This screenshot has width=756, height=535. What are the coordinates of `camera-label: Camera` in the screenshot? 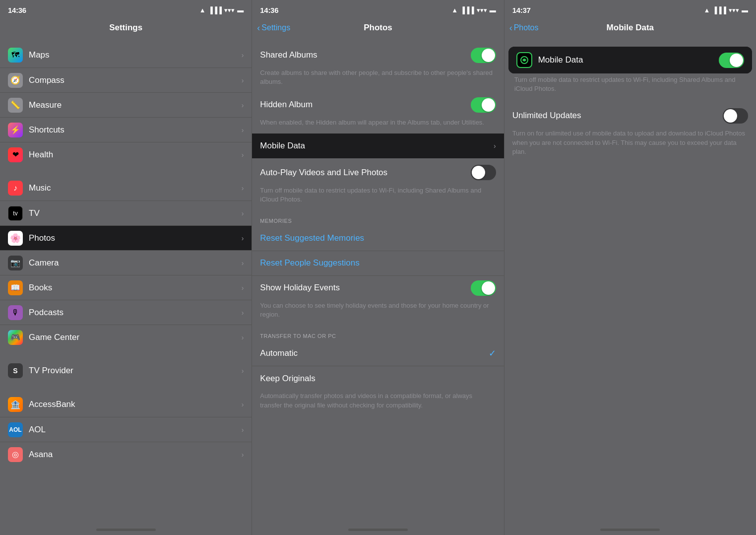 It's located at (134, 263).